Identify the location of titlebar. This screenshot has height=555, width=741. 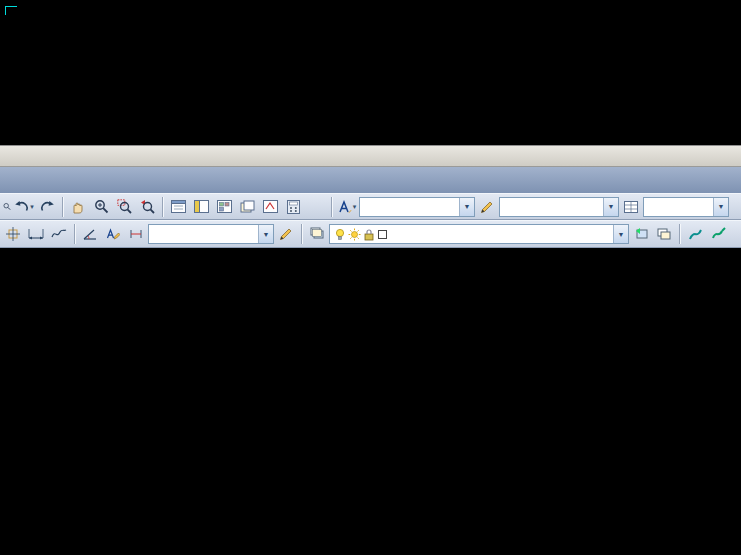
(370, 156).